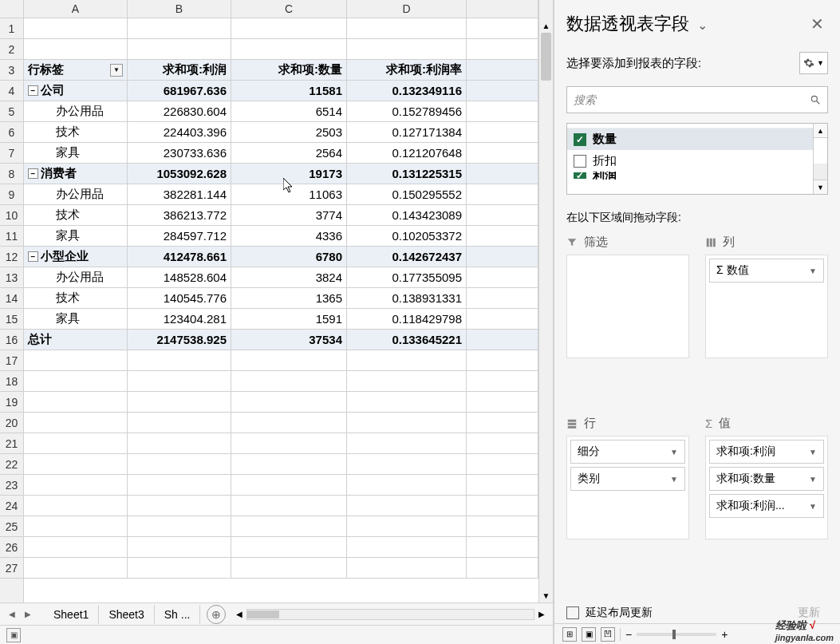  What do you see at coordinates (289, 278) in the screenshot?
I see `cell: 3824` at bounding box center [289, 278].